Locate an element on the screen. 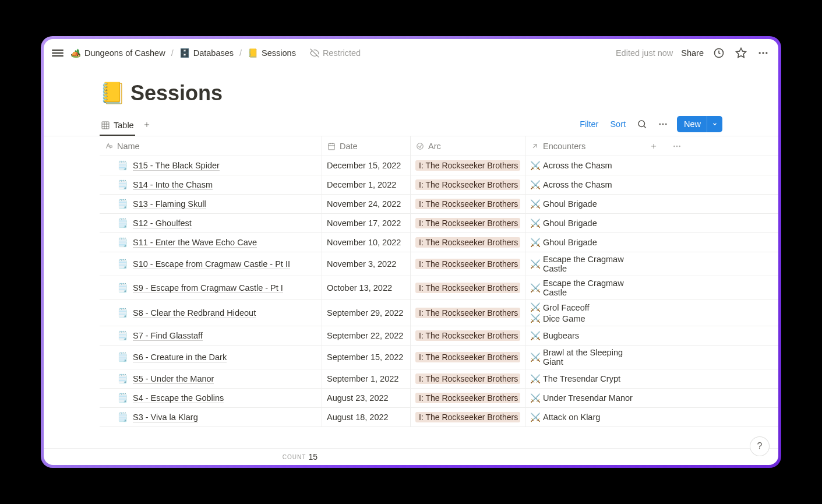 This screenshot has height=504, width=822. breadcrumb-item: 🏕️ Dungeons of Cashew is located at coordinates (118, 54).